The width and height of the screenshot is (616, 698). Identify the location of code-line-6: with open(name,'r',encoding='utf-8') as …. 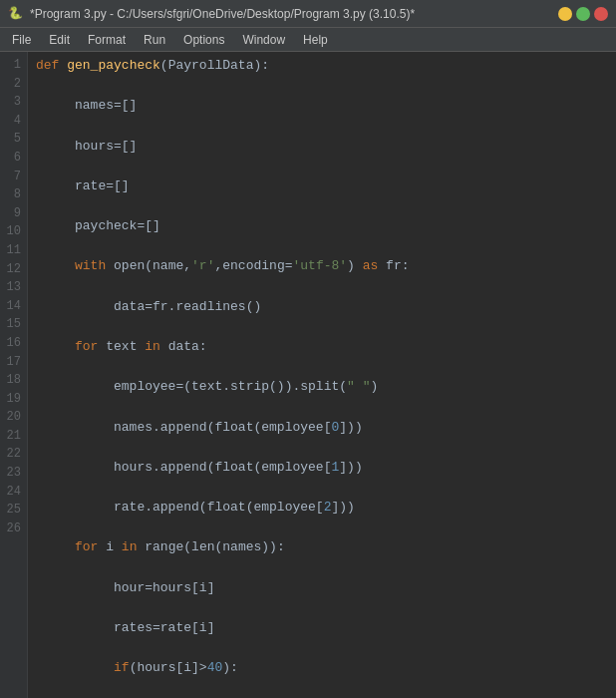
(322, 266).